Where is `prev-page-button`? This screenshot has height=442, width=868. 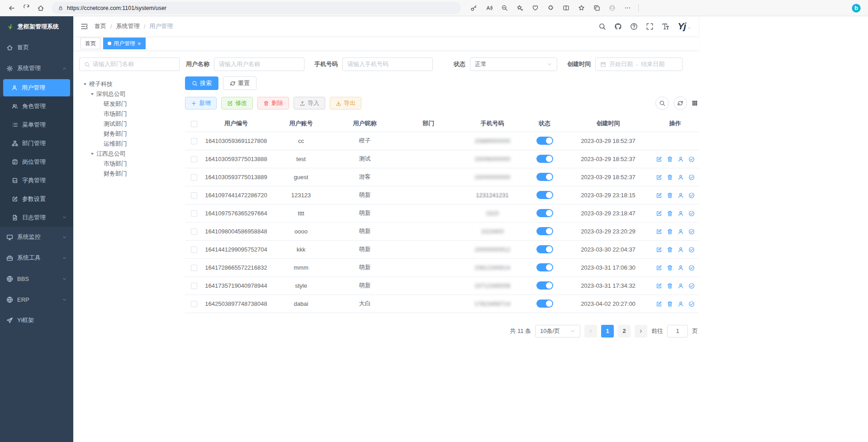 prev-page-button is located at coordinates (591, 331).